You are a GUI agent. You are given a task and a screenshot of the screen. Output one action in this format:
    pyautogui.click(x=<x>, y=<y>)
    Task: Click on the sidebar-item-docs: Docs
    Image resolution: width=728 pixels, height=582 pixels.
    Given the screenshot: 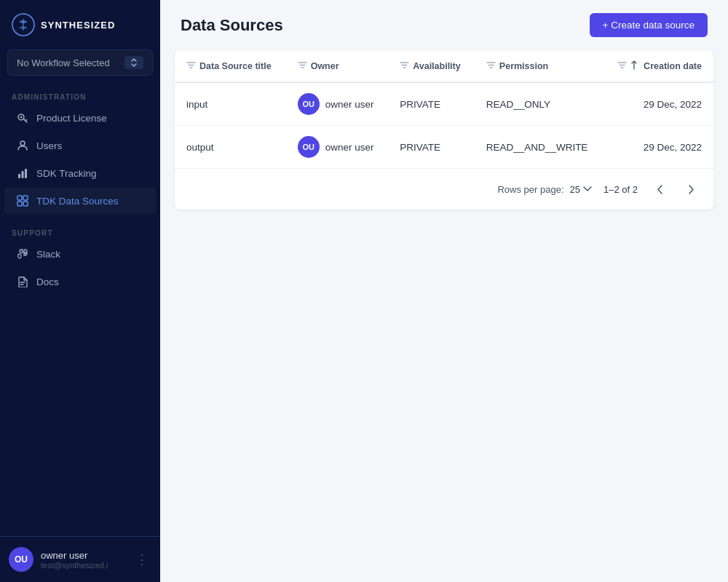 What is the action you would take?
    pyautogui.click(x=80, y=282)
    